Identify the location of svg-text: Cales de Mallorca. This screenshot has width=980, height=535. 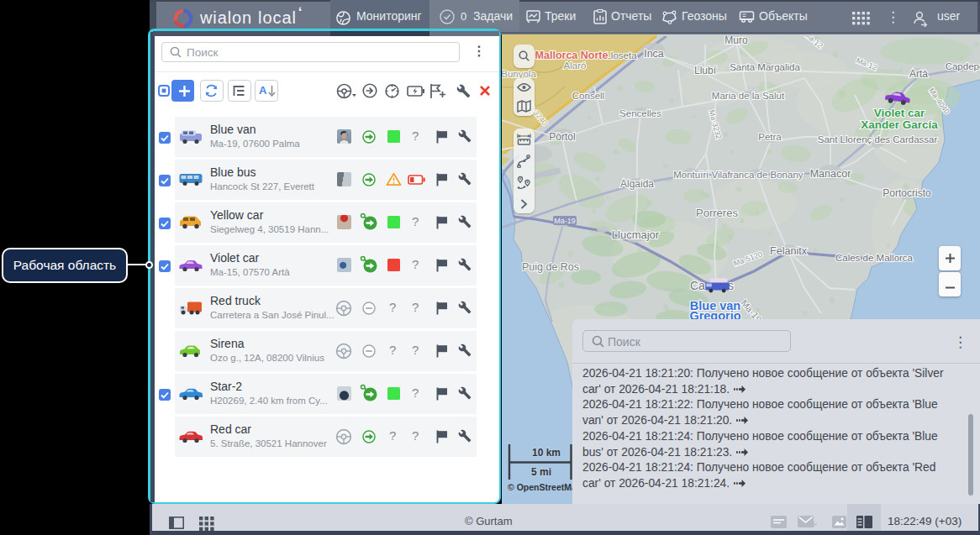
(874, 258).